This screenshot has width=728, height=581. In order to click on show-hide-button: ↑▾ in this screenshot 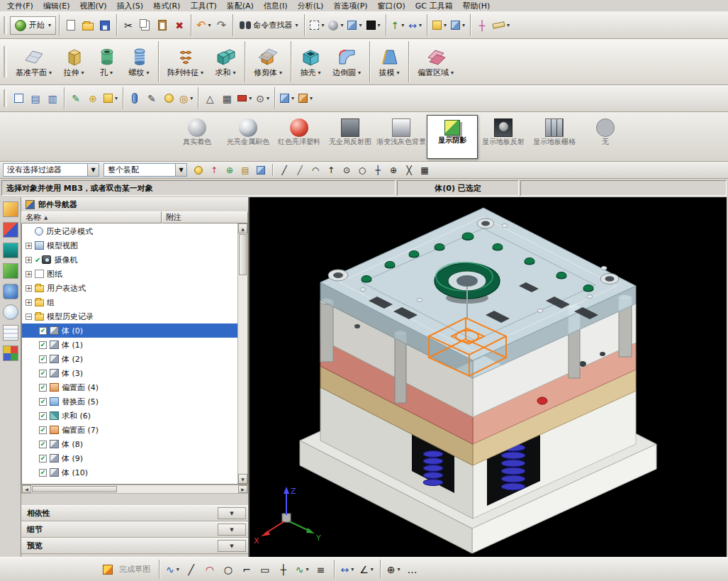, I will do `click(398, 26)`.